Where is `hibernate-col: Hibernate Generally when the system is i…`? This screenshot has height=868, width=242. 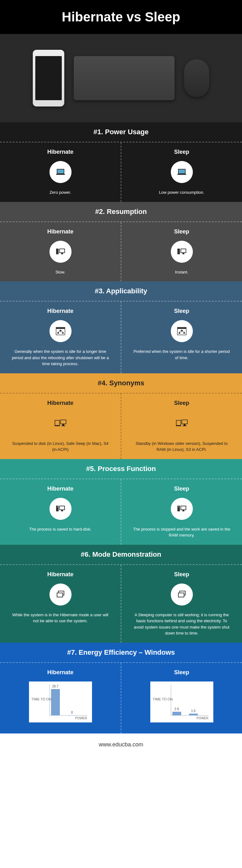
hibernate-col: Hibernate Generally when the system is i… is located at coordinates (61, 338).